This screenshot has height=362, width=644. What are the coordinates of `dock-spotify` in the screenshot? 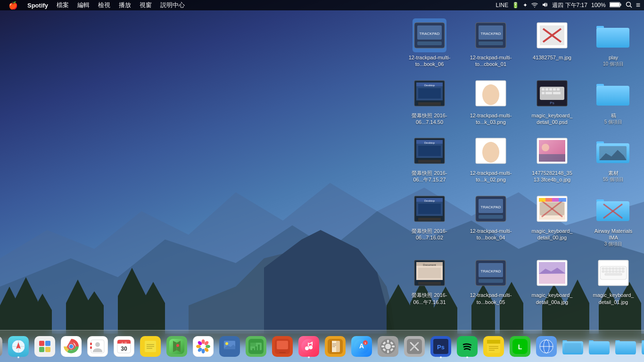 It's located at (467, 346).